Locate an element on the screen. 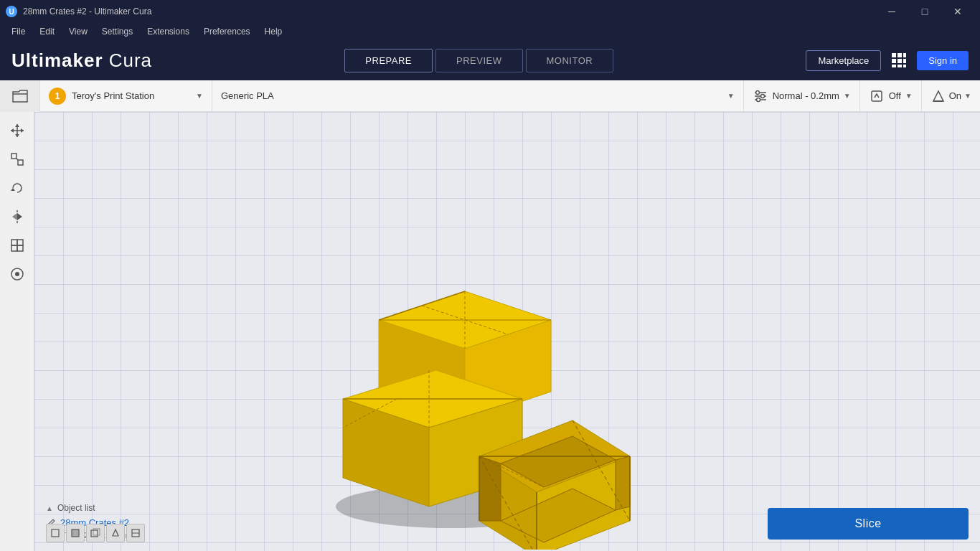  menu-item-help: Help is located at coordinates (274, 32).